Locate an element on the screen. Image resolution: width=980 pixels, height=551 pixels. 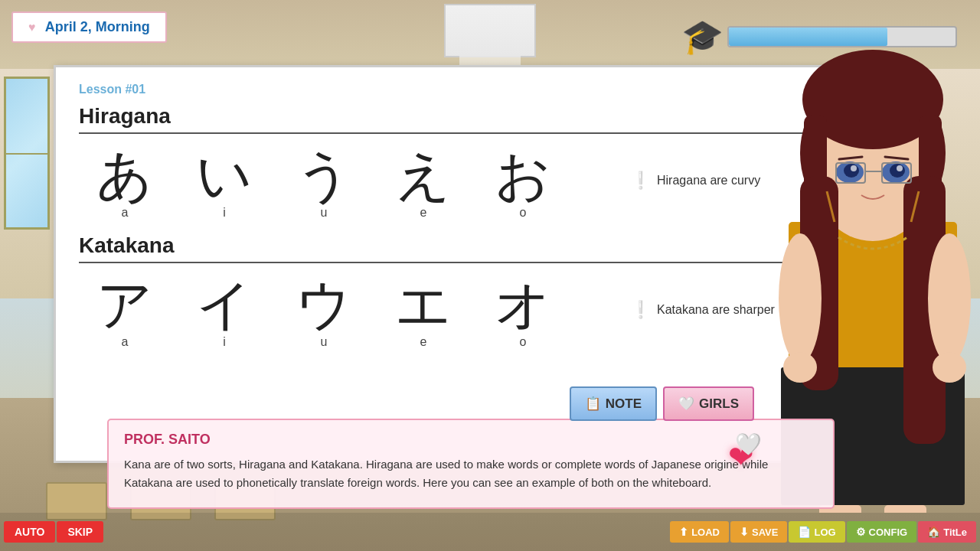
save-label: SAVE is located at coordinates (765, 533).